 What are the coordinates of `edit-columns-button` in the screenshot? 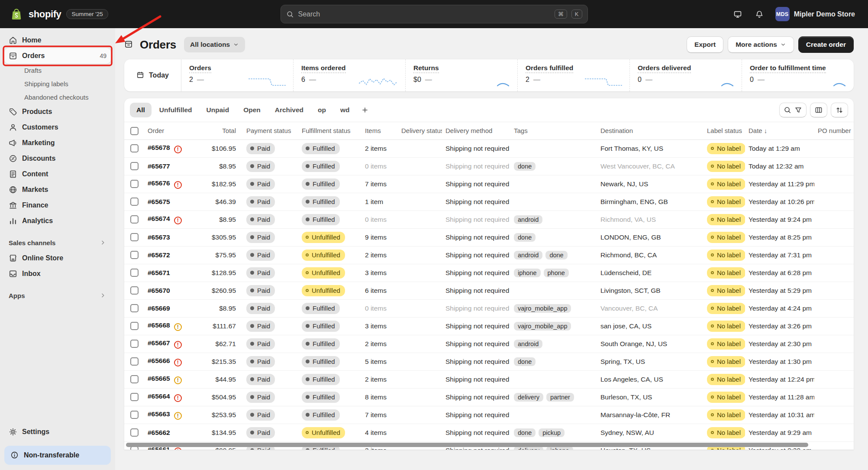 It's located at (819, 110).